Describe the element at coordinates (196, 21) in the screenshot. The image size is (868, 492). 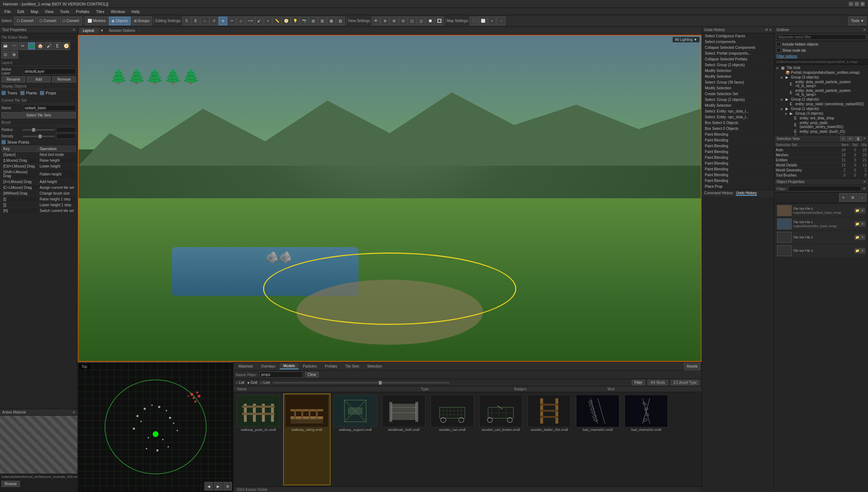
I see `tool-brush: B` at that location.